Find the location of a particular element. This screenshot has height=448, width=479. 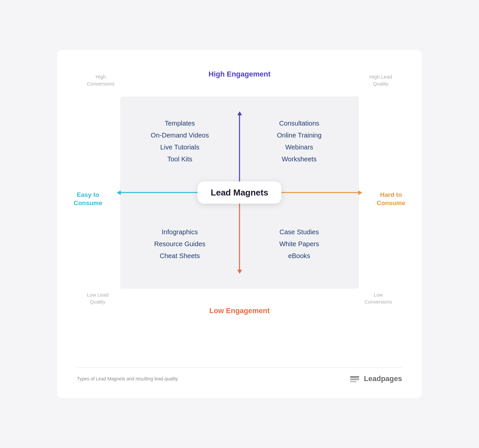

axis-left-label: Easy toConsume is located at coordinates (88, 199).